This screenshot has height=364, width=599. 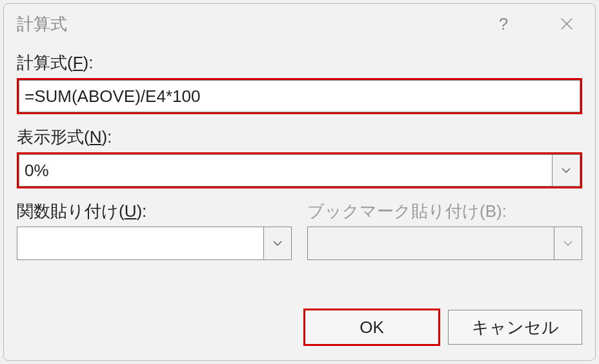 What do you see at coordinates (568, 243) in the screenshot?
I see `bookmark-paste-combo-button` at bounding box center [568, 243].